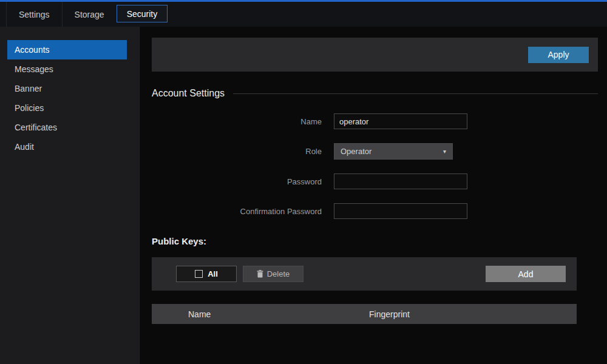  I want to click on form-row-name: Name, so click(375, 121).